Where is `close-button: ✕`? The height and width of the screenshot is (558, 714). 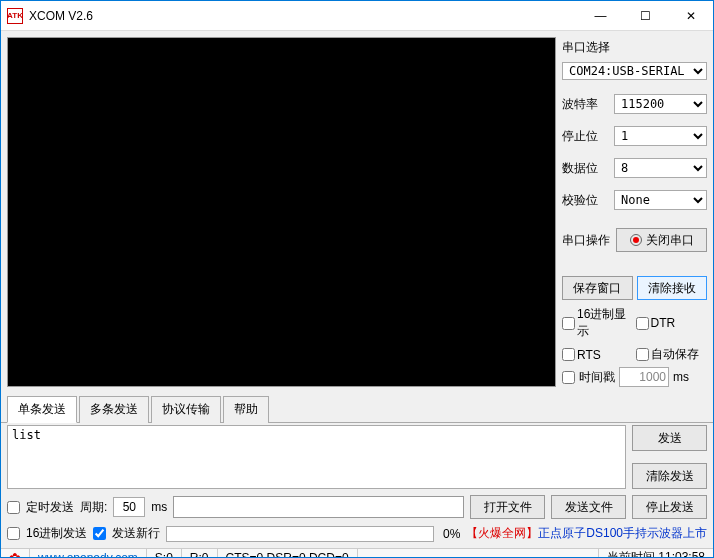 close-button: ✕ is located at coordinates (690, 16).